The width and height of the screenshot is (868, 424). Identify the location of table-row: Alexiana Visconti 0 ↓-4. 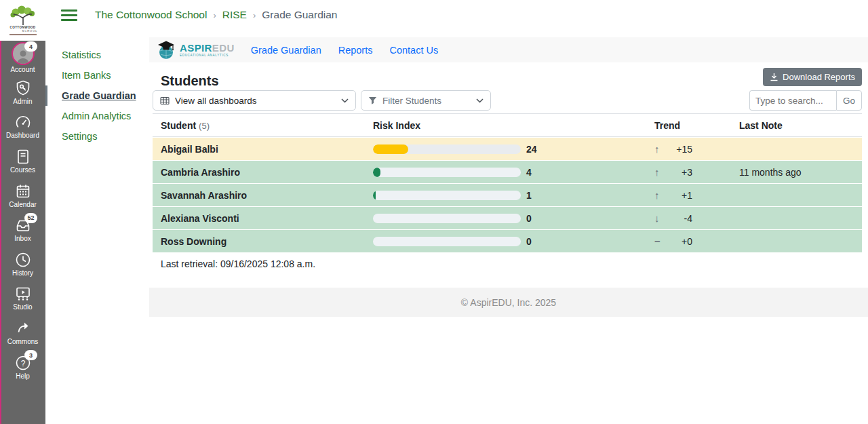
(507, 218).